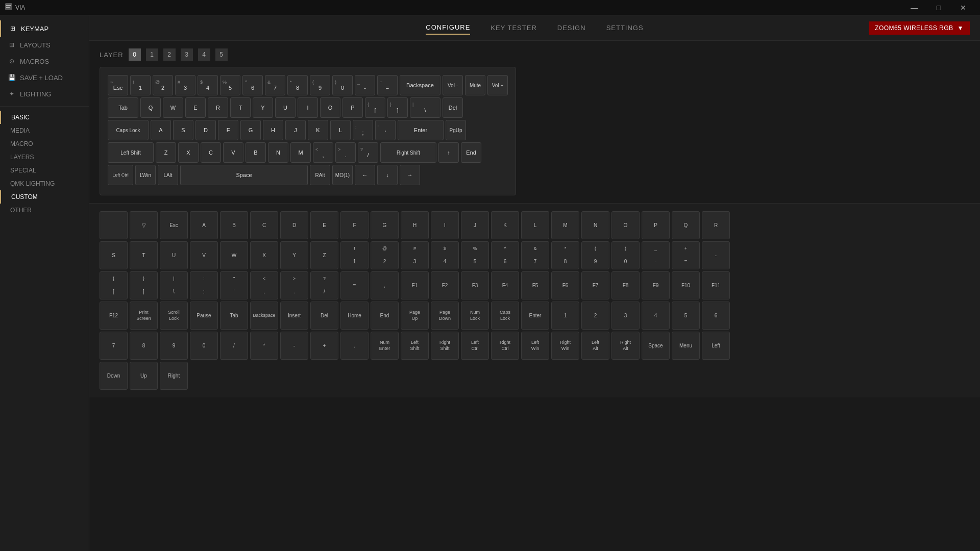 This screenshot has height=551, width=980. What do you see at coordinates (113, 226) in the screenshot?
I see `picker-key-empty` at bounding box center [113, 226].